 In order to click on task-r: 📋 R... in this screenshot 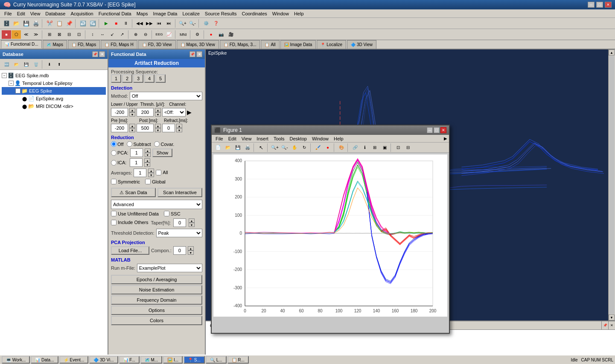, I will do `click(238, 360)`.